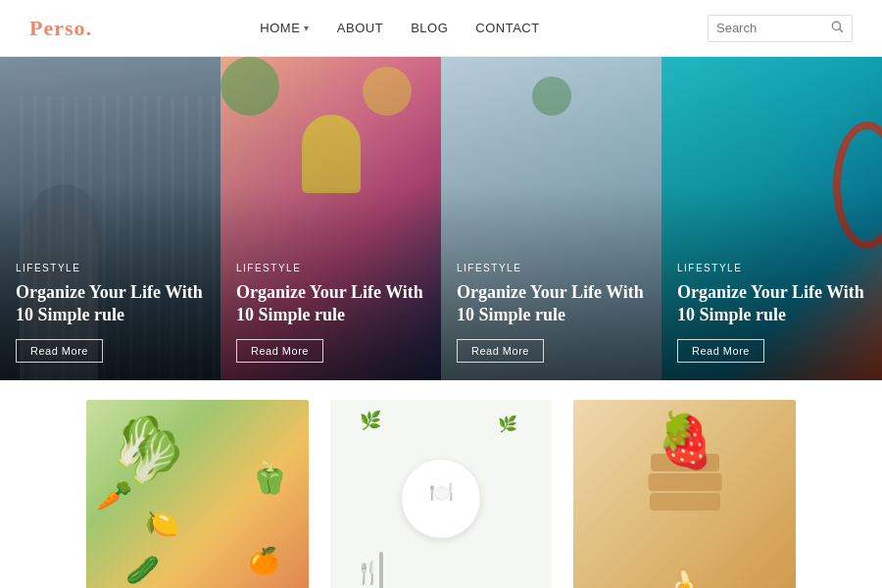  What do you see at coordinates (361, 27) in the screenshot?
I see `nav-about: ABOUT` at bounding box center [361, 27].